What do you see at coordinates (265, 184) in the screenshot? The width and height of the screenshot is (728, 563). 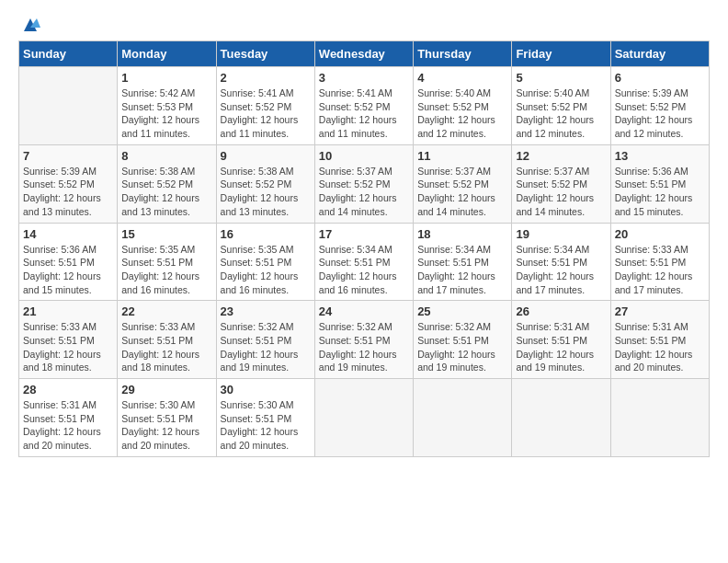 I see `calendar-cell: 9Sunrise: 5:38 AM Sunset: 5:52 PM Daylig…` at bounding box center [265, 184].